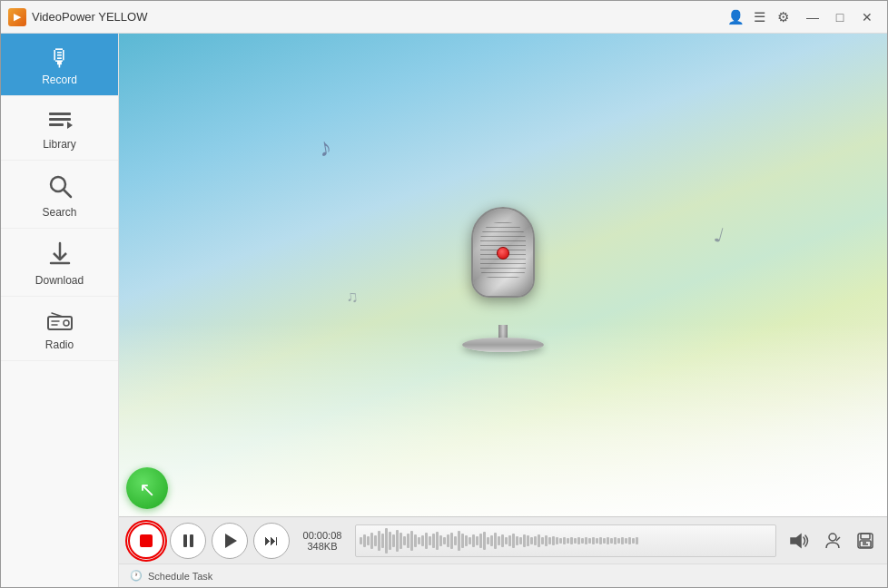 The height and width of the screenshot is (588, 888). What do you see at coordinates (60, 280) in the screenshot?
I see `sidebar-label-download: Download` at bounding box center [60, 280].